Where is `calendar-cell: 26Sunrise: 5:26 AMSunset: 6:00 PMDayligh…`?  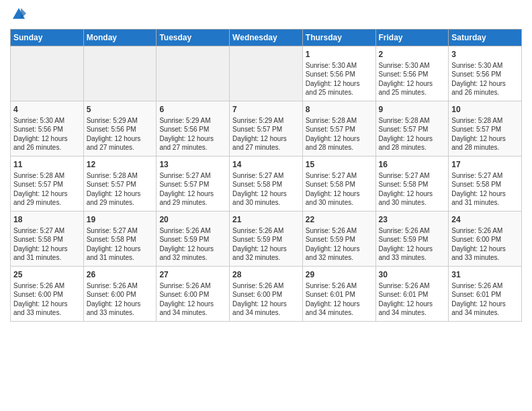 calendar-cell: 26Sunrise: 5:26 AMSunset: 6:00 PMDayligh… is located at coordinates (120, 293).